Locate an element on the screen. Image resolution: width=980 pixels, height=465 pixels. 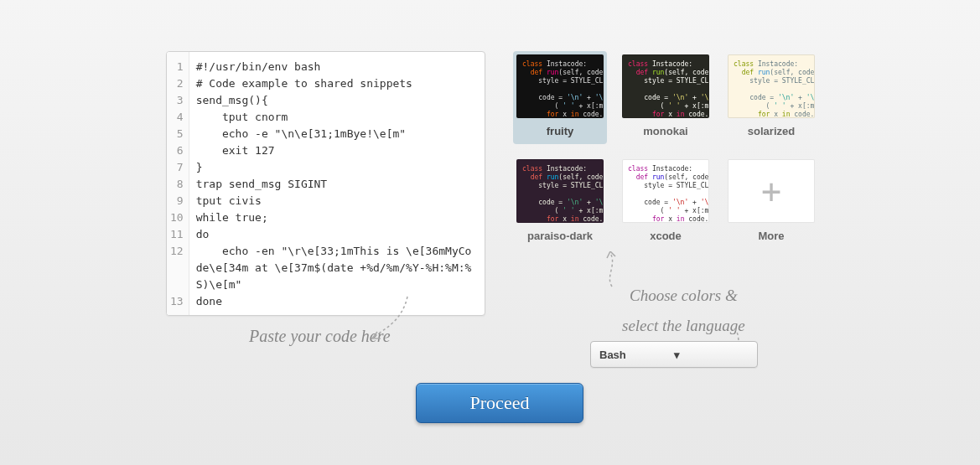
hint-choose-colors: Choose colors & select the language is located at coordinates (684, 311).